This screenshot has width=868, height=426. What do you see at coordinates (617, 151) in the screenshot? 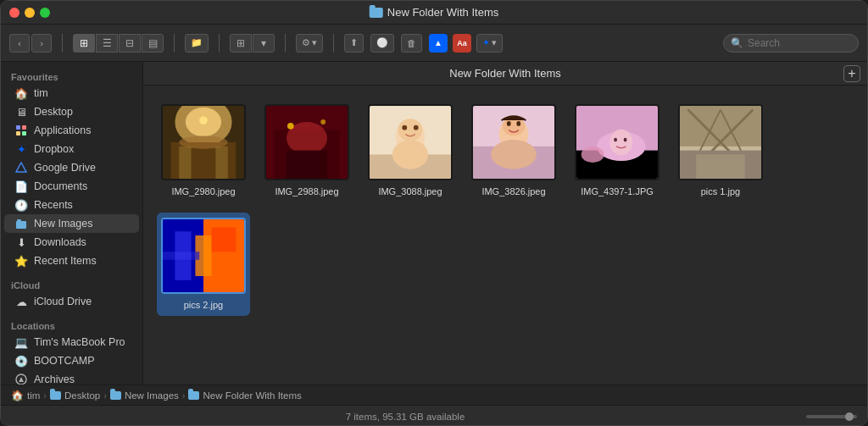
I see `file-item: IMG_4397-1.JPG` at bounding box center [617, 151].